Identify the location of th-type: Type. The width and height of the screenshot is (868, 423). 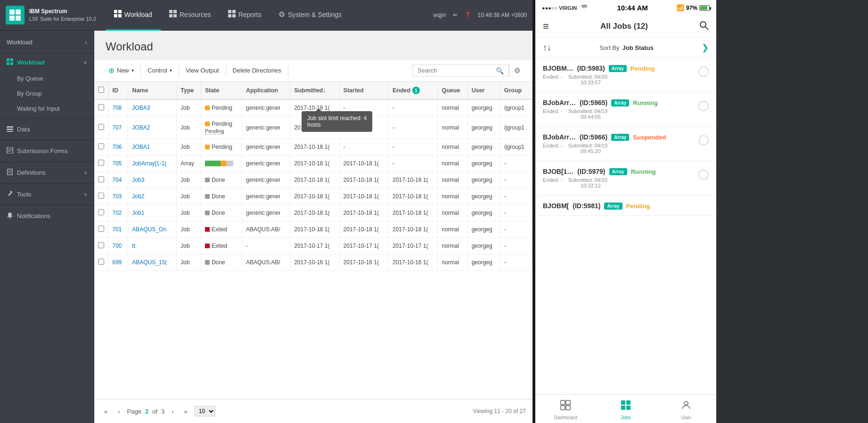
(189, 90).